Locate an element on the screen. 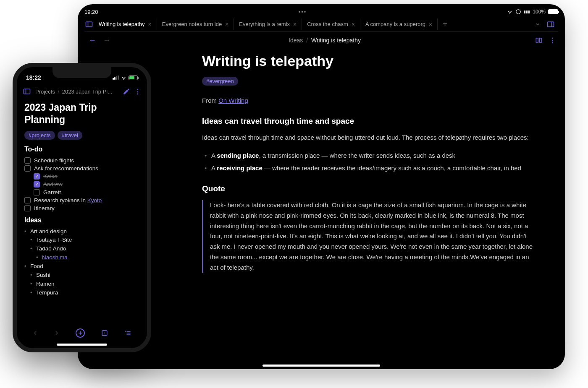 The image size is (588, 388). link-on-writing: On Writing is located at coordinates (234, 101).